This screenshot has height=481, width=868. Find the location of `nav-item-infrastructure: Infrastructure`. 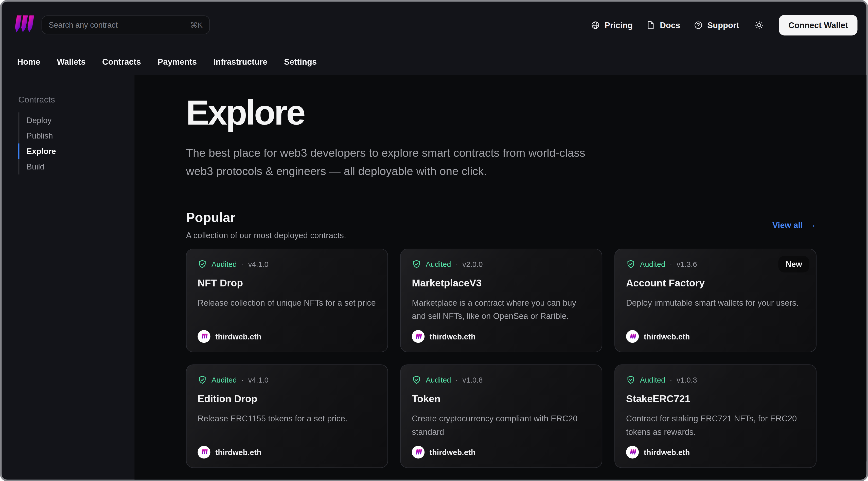

nav-item-infrastructure: Infrastructure is located at coordinates (241, 61).